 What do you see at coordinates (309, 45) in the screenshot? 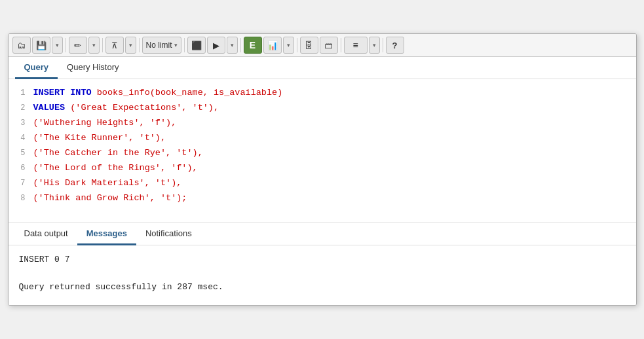
I see `view1-button: 🗄` at bounding box center [309, 45].